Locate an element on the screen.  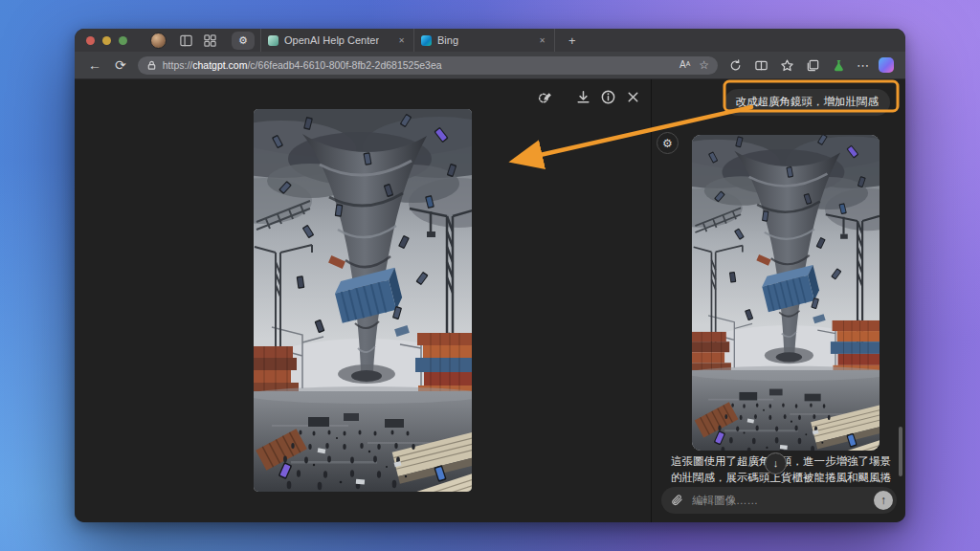
url-scheme: https:// is located at coordinates (178, 65).